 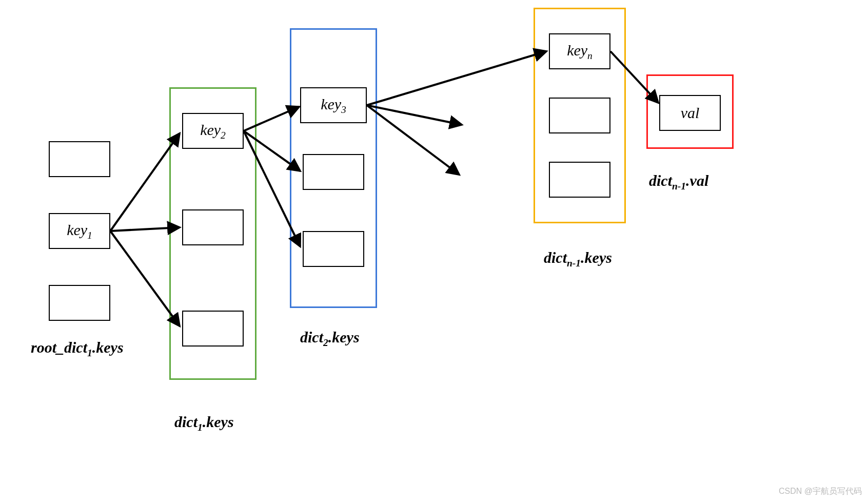 I want to click on col2-label: dict1.keys, so click(x=204, y=423).